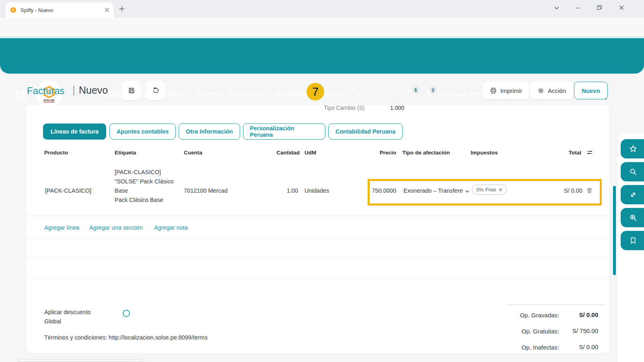  I want to click on col-producto: Producto, so click(56, 153).